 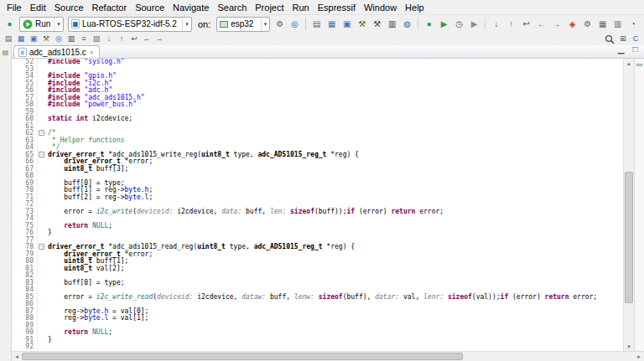 What do you see at coordinates (130, 24) in the screenshot?
I see `launch-config-select: ▦ Lua-RTOS-ESP32-idf-5.2 ▾` at bounding box center [130, 24].